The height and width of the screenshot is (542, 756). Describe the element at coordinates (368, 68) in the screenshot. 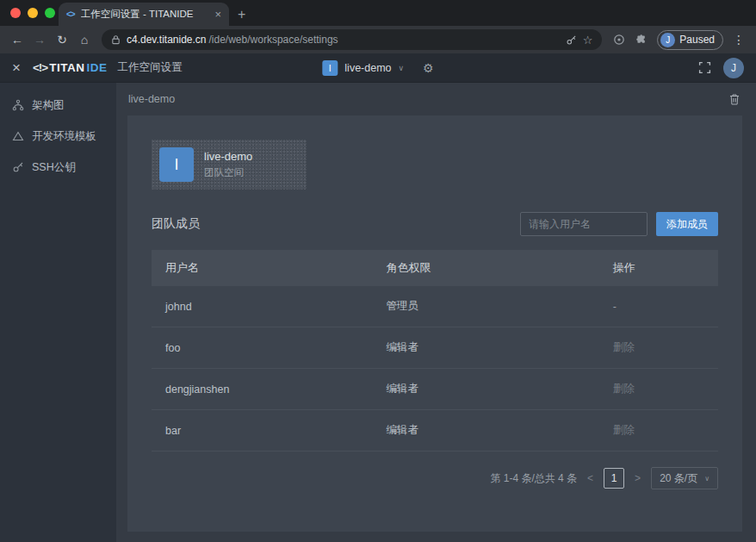

I see `workspace-name: live-demo` at that location.